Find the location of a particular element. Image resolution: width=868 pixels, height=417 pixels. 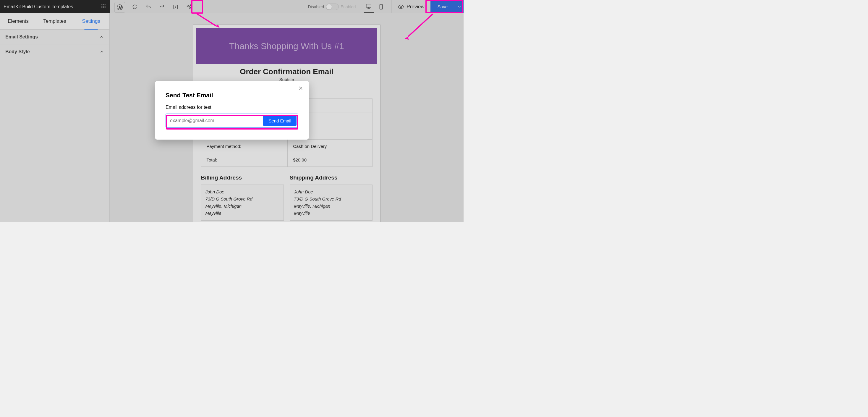

apps-grid-icon is located at coordinates (103, 7).